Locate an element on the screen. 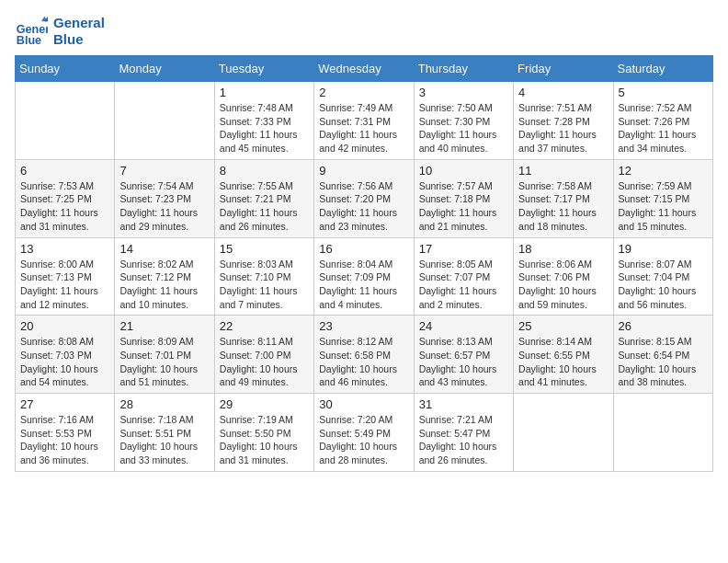 Image resolution: width=728 pixels, height=563 pixels. calendar-cell: 8Sunrise: 7:55 AM Sunset: 7:21 PM Daylig… is located at coordinates (264, 199).